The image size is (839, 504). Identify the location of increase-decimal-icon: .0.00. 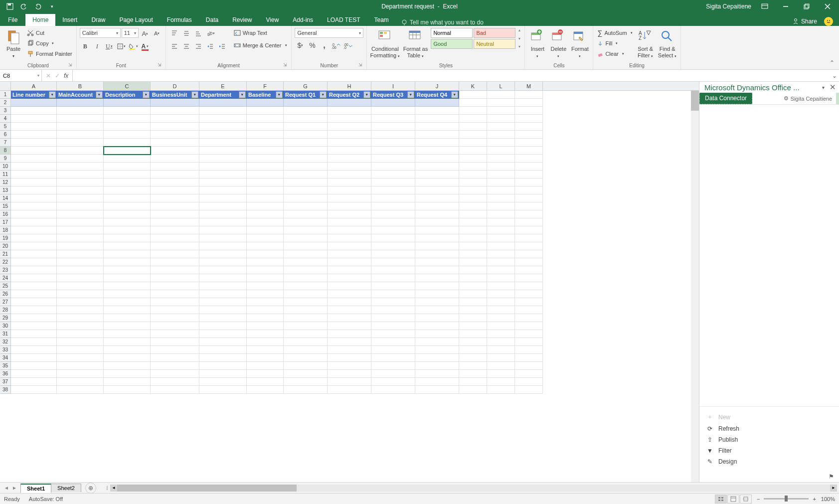
(336, 45).